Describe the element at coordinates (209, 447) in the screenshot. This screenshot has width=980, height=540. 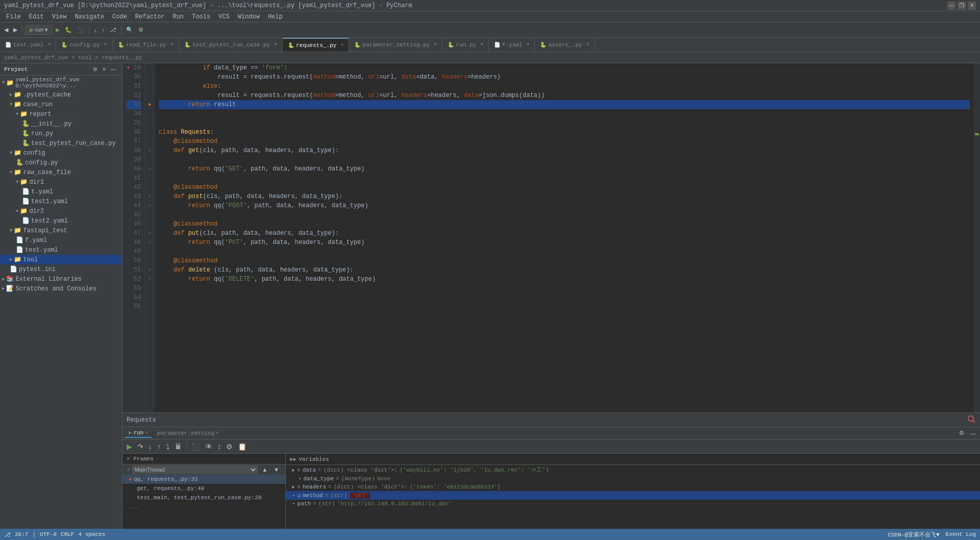
I see `add-watch-button: 👁` at that location.